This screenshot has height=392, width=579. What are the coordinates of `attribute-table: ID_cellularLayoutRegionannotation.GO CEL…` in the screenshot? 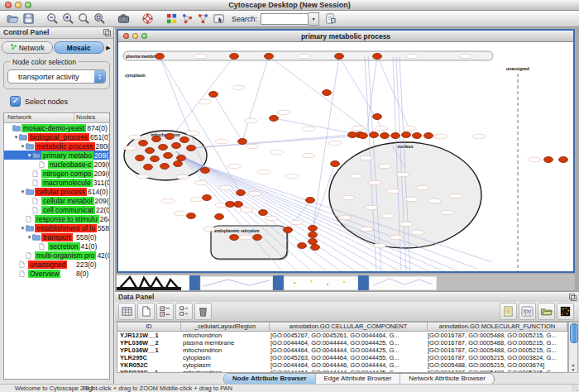 It's located at (342, 347).